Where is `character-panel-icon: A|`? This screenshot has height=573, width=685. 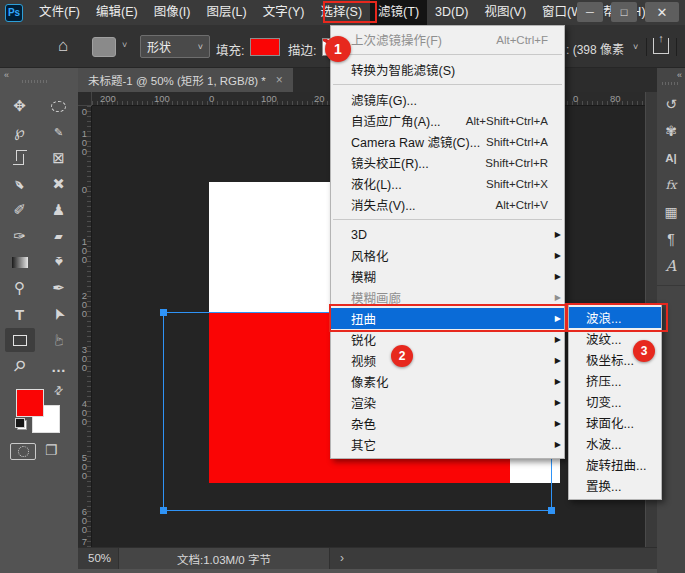
character-panel-icon: A| is located at coordinates (671, 158).